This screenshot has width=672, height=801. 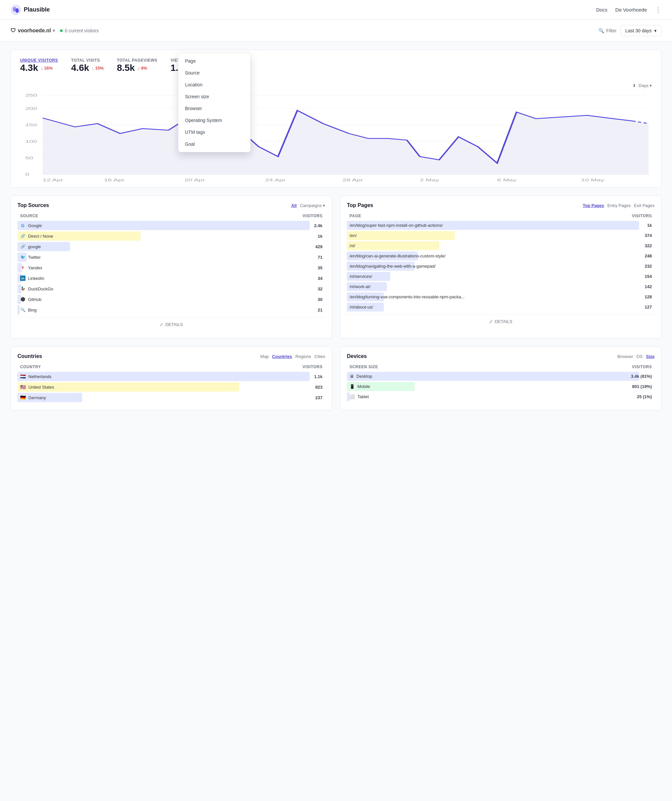 I want to click on date-range-picker: Last 30 days ▾, so click(x=641, y=31).